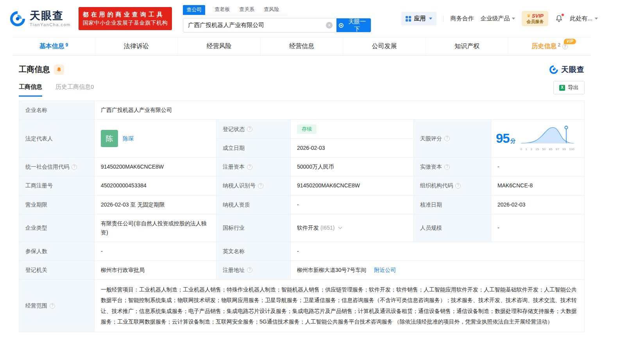  What do you see at coordinates (308, 228) in the screenshot?
I see `industry-value: 软件开发` at bounding box center [308, 228].